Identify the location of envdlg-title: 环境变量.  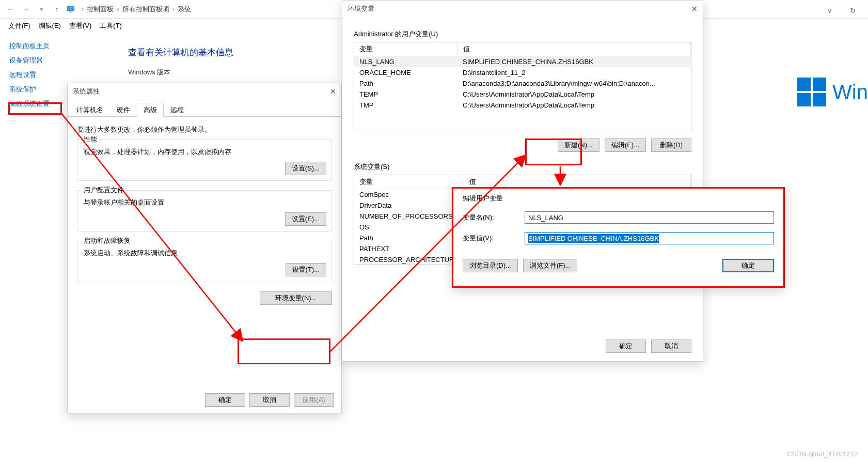
(361, 9).